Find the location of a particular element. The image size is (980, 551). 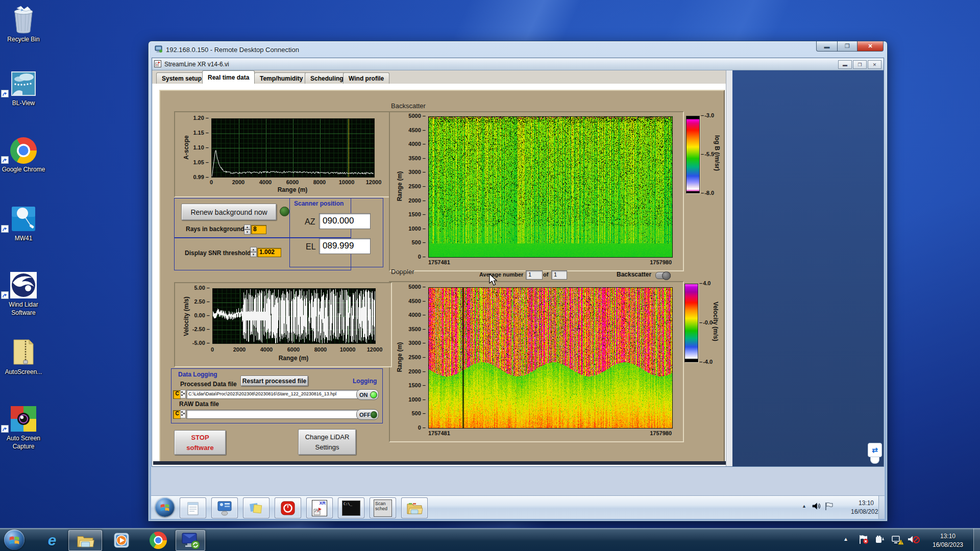

snr-value-field: 1.002 is located at coordinates (270, 253).